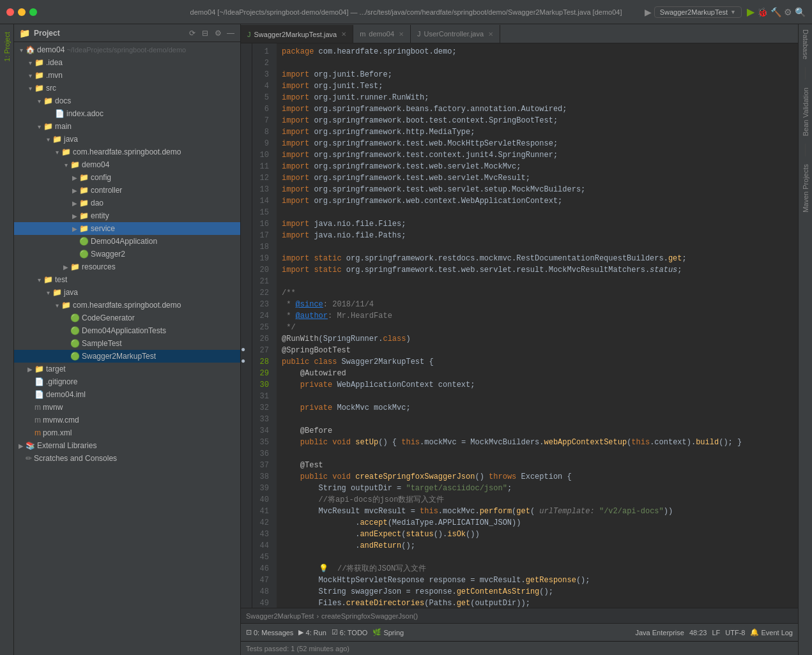 The image size is (812, 655). What do you see at coordinates (806, 45) in the screenshot?
I see `database-panel-label: Database` at bounding box center [806, 45].